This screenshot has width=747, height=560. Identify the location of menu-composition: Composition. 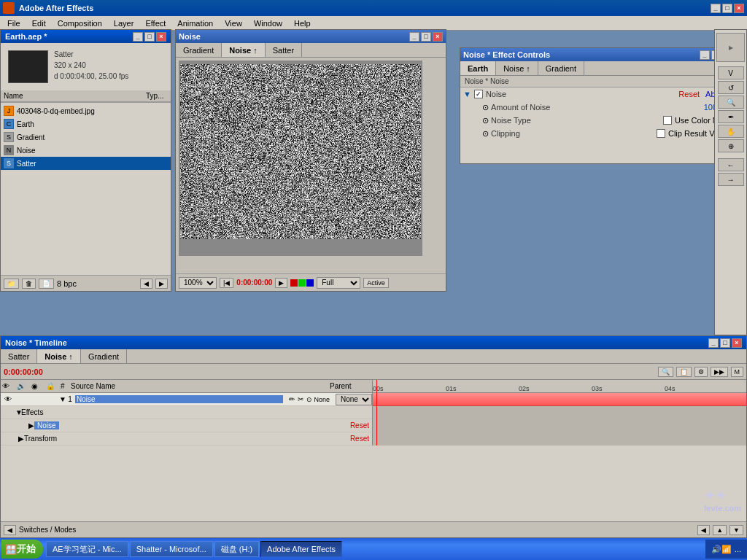
(80, 23).